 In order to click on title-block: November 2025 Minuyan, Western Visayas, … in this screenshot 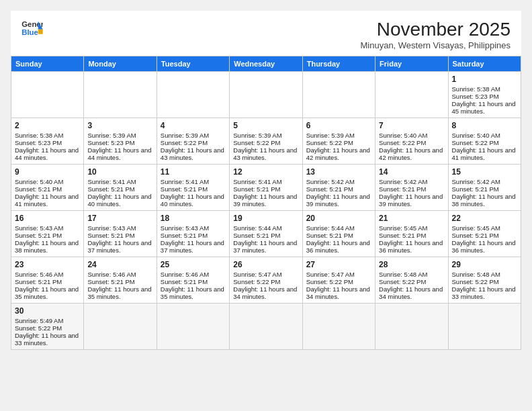, I will do `click(435, 35)`.